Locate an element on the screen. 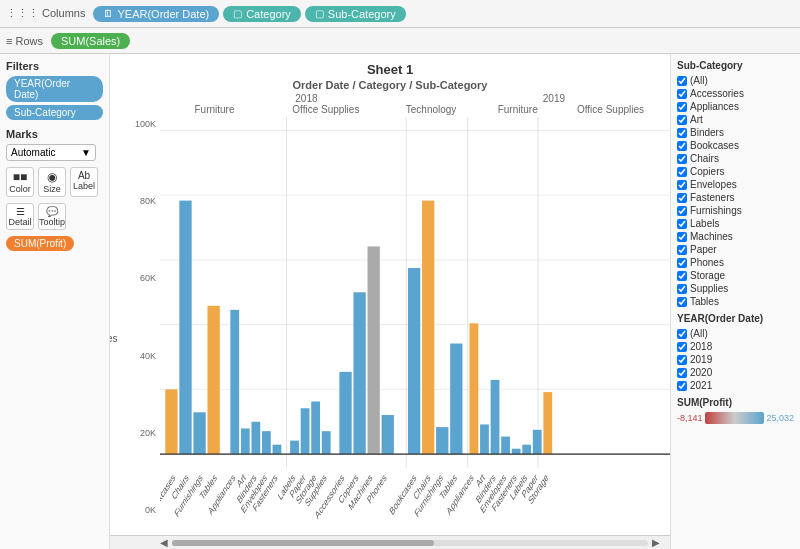  bar-machines-2018 is located at coordinates (374, 350).